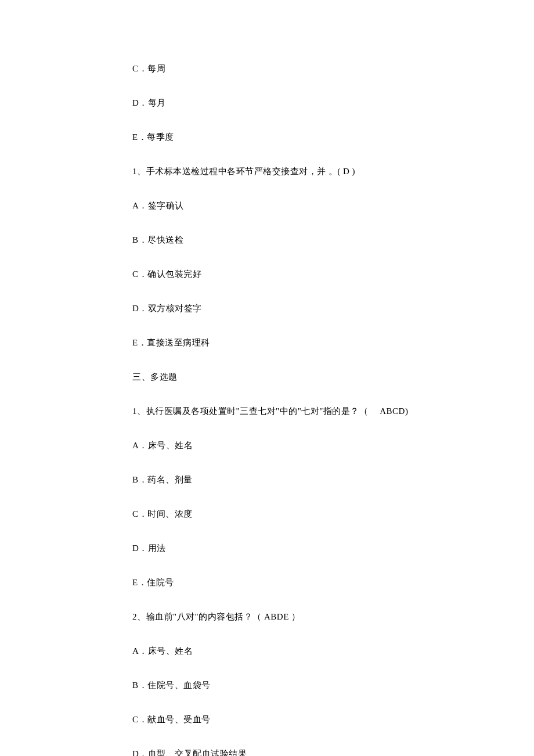 The image size is (534, 756). Describe the element at coordinates (295, 583) in the screenshot. I see `option-e: E．住院号` at that location.